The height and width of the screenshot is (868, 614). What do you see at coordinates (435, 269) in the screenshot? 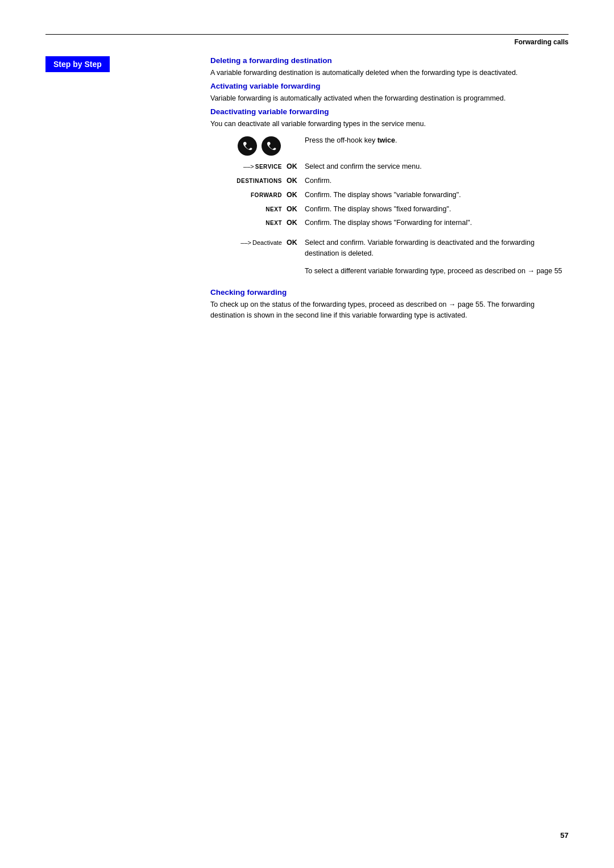
I see `step-desc-note: To select a different variable forwardin…` at bounding box center [435, 269].